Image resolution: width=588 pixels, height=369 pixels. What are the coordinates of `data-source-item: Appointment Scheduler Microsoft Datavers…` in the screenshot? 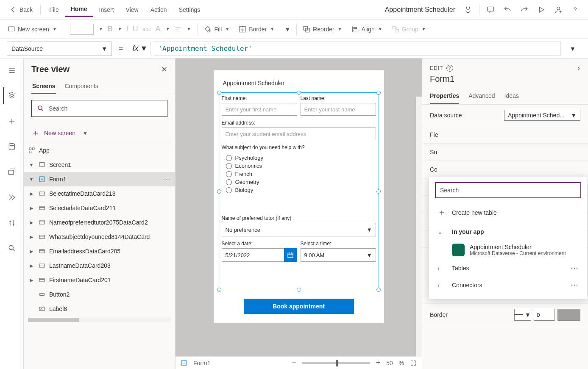 It's located at (508, 250).